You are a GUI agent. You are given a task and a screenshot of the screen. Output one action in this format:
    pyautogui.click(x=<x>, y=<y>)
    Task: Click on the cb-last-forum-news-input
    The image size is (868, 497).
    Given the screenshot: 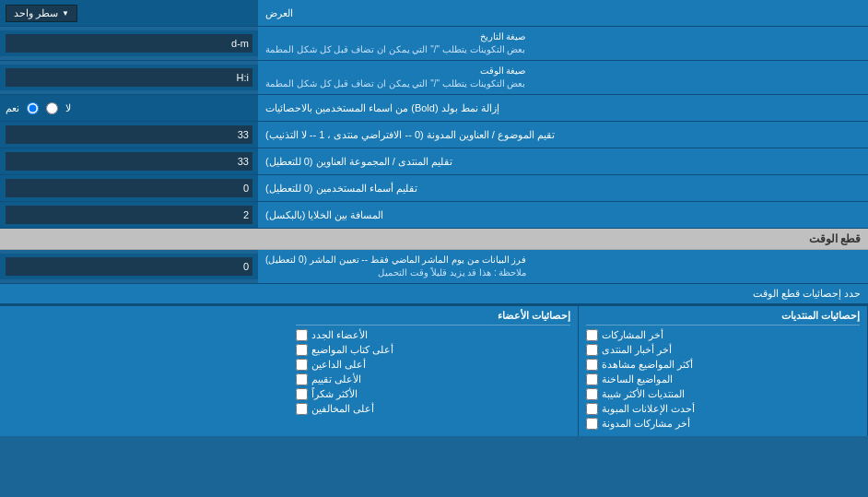 What is the action you would take?
    pyautogui.click(x=592, y=350)
    